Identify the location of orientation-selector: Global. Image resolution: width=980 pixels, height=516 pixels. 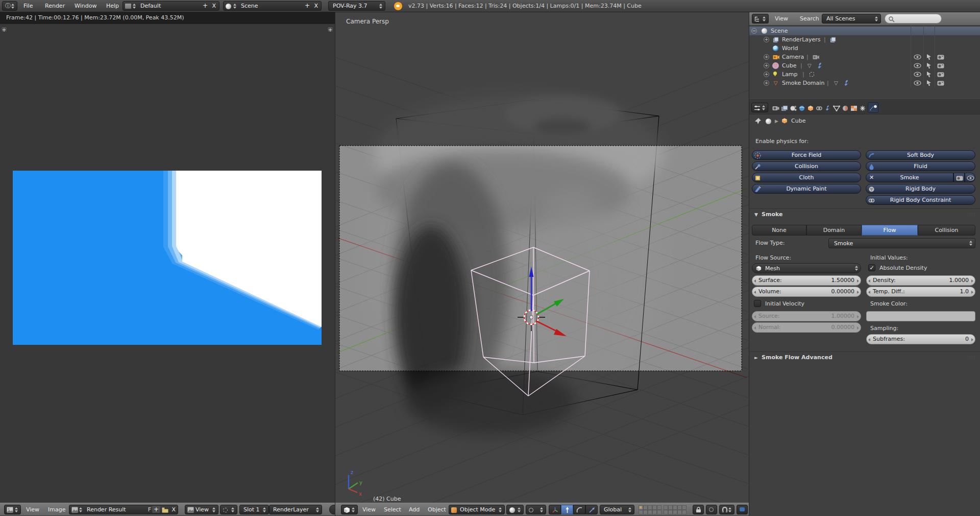
(617, 510).